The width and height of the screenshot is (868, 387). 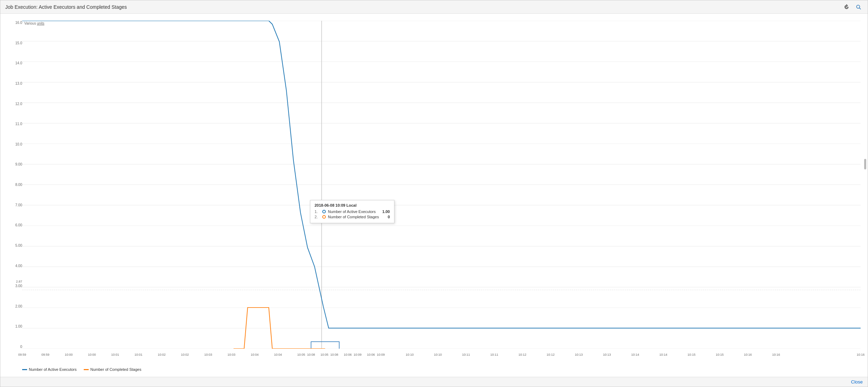 I want to click on y-tick-13: 13.0, so click(x=13, y=84).